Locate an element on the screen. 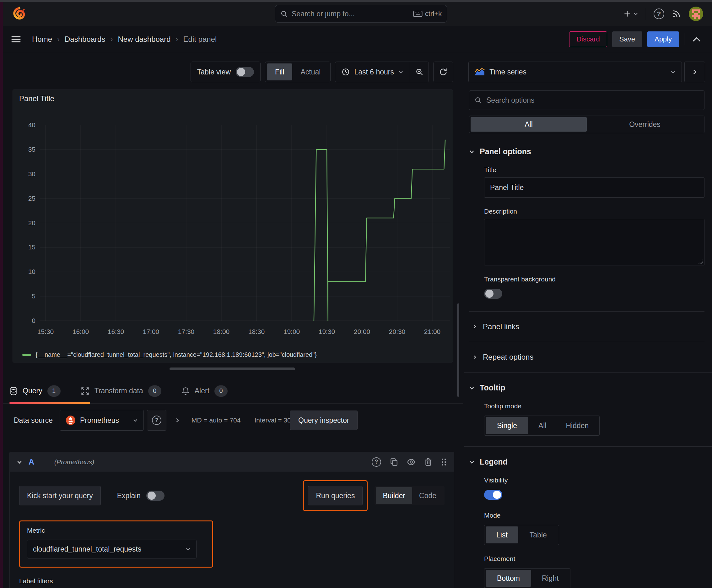  chevron-up-icon is located at coordinates (697, 39).